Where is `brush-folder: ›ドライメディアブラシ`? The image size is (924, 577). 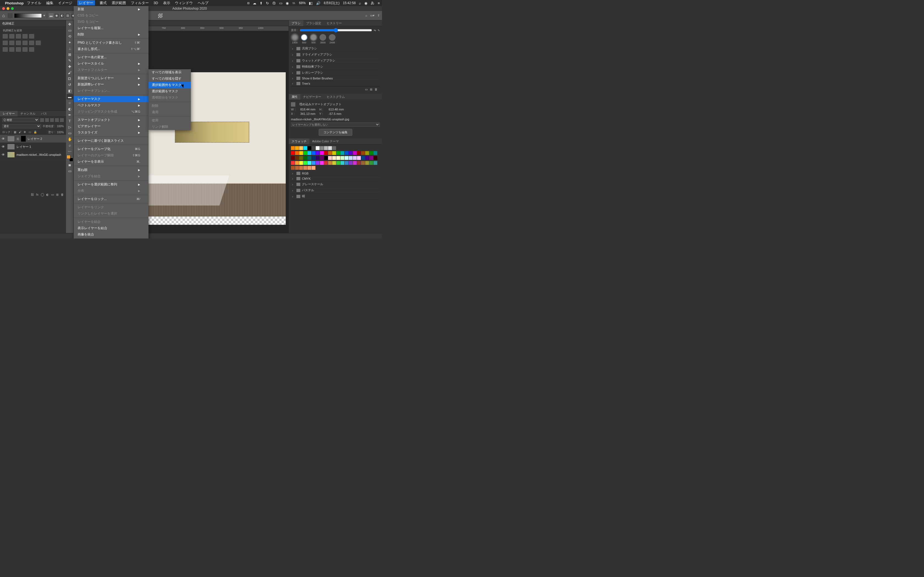
brush-folder: ›ドライメディアブラシ is located at coordinates (335, 55).